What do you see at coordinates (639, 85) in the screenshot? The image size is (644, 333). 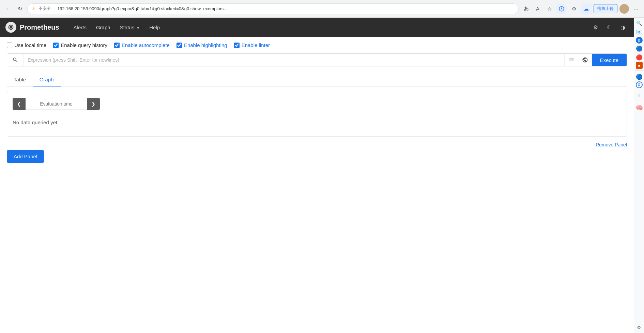 I see `sidebar-blue-o: O` at bounding box center [639, 85].